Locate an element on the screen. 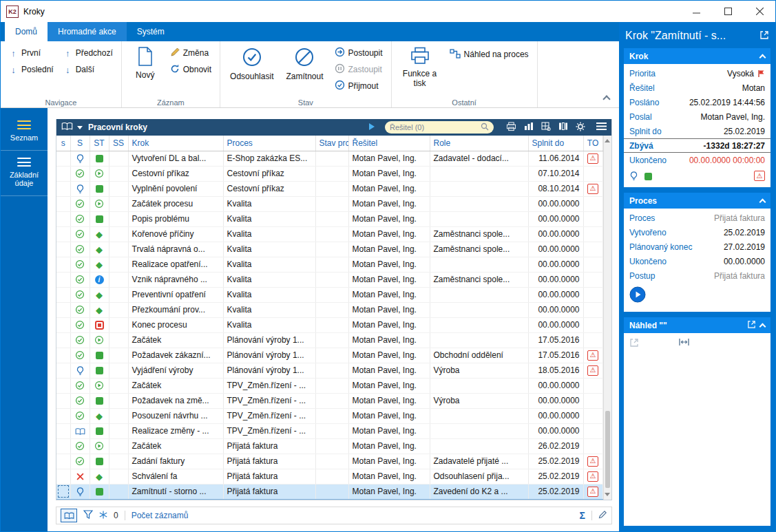 Image resolution: width=776 pixels, height=532 pixels. print-icon is located at coordinates (511, 128).